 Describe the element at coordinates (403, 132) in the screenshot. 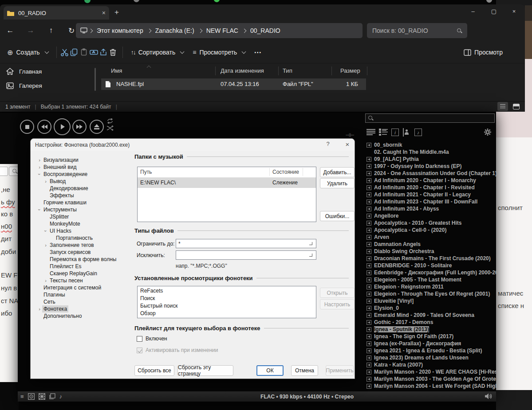

I see `artist-panel-button` at that location.